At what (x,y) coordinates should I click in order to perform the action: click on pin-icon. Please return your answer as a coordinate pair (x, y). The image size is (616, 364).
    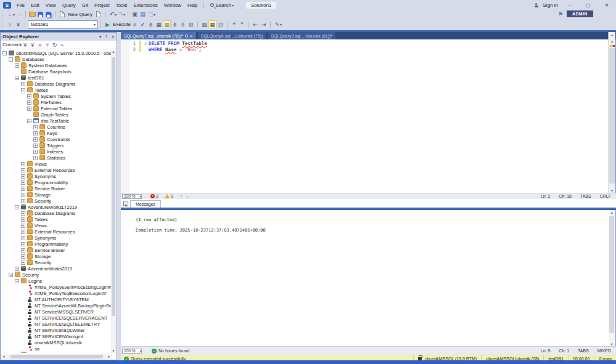
    Looking at the image, I should click on (186, 36).